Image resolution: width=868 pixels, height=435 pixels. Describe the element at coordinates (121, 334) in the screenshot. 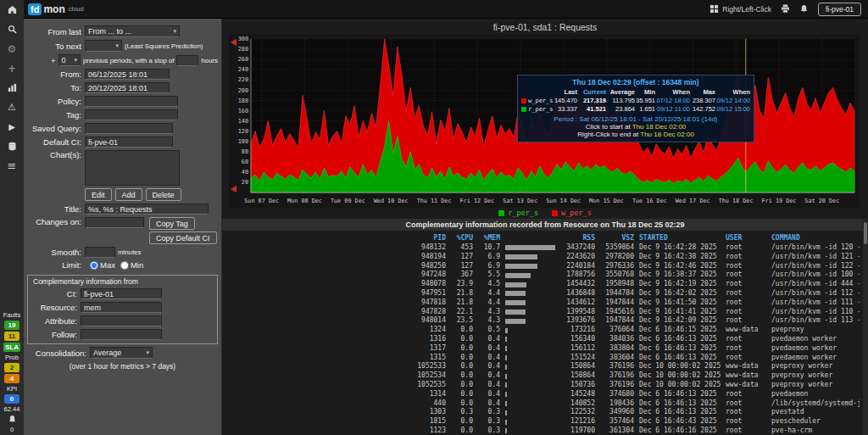

I see `follow-input` at that location.